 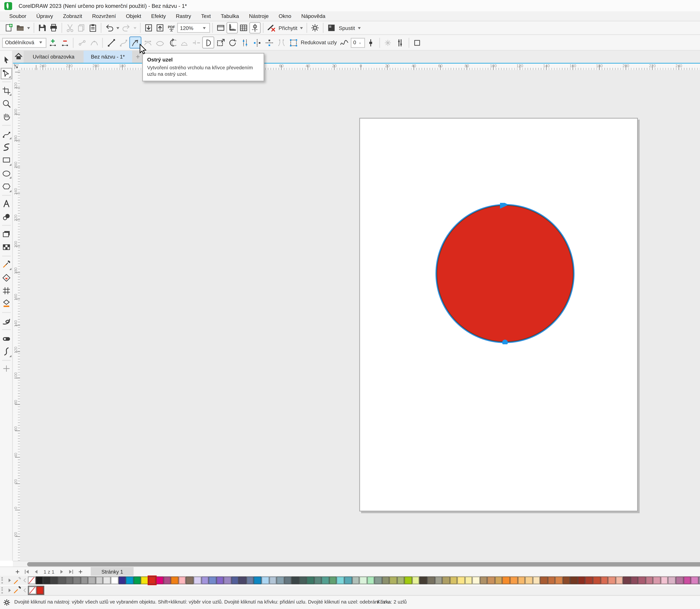 What do you see at coordinates (32, 590) in the screenshot?
I see `doc-palette-no-color` at bounding box center [32, 590].